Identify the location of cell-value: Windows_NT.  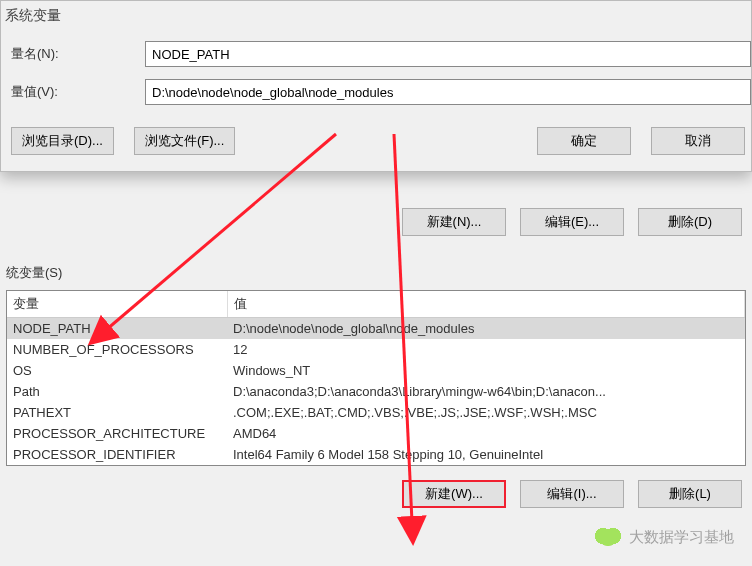
(486, 370).